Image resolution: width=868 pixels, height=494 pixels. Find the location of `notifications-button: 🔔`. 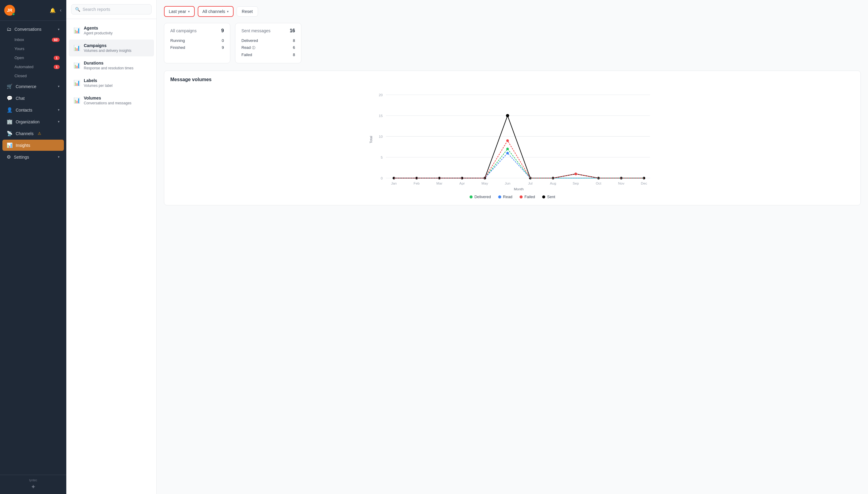

notifications-button: 🔔 is located at coordinates (53, 10).